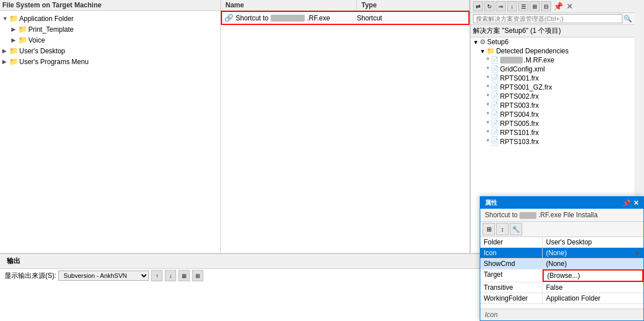 The height and width of the screenshot is (321, 644). I want to click on tree-item-label-app-folder: Application Folder, so click(46, 19).